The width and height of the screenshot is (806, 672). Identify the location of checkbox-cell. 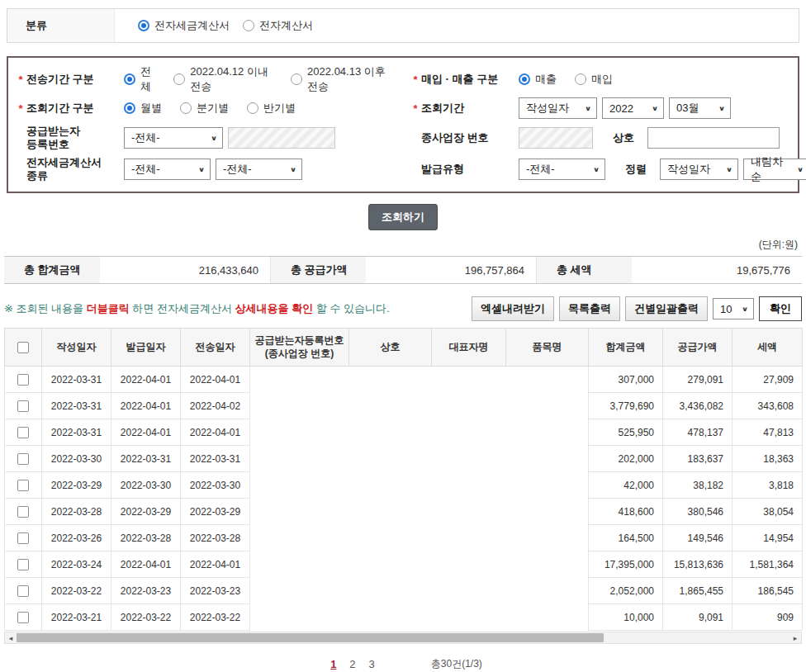
(23, 512).